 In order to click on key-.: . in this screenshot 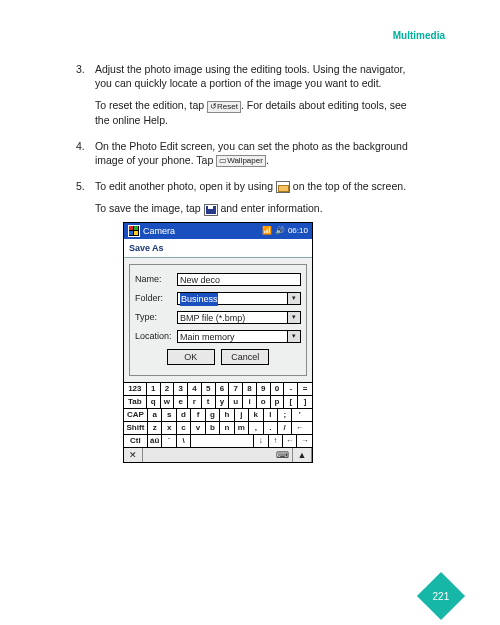, I will do `click(271, 428)`.